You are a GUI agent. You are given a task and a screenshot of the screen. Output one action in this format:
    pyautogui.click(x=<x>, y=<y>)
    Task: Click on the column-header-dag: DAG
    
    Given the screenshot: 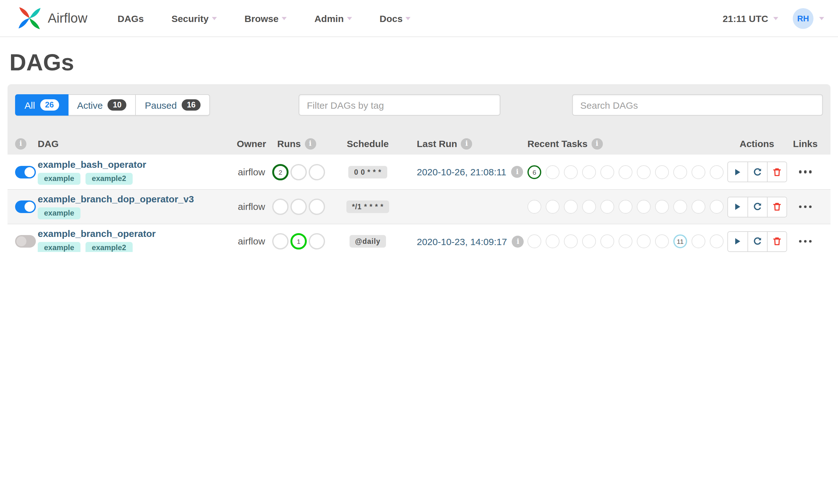 What is the action you would take?
    pyautogui.click(x=48, y=144)
    